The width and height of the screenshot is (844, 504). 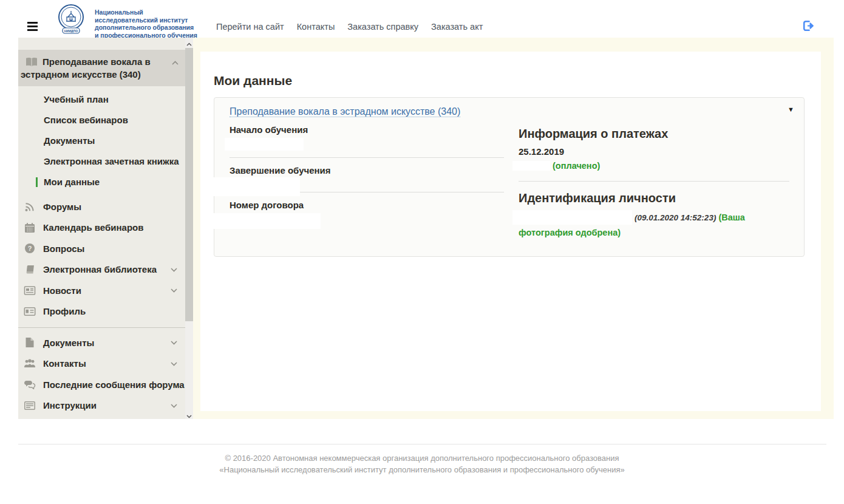 What do you see at coordinates (32, 62) in the screenshot?
I see `open-book-icon` at bounding box center [32, 62].